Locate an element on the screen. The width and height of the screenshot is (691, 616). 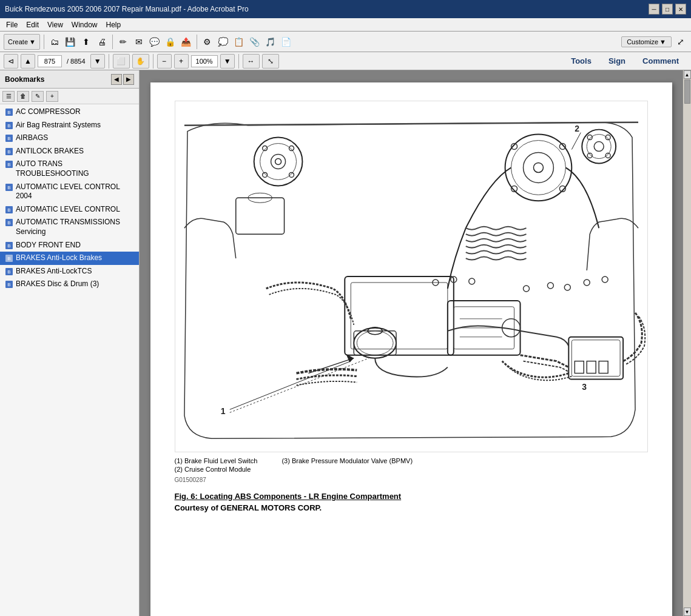
media-icon: 🎵 is located at coordinates (271, 42).